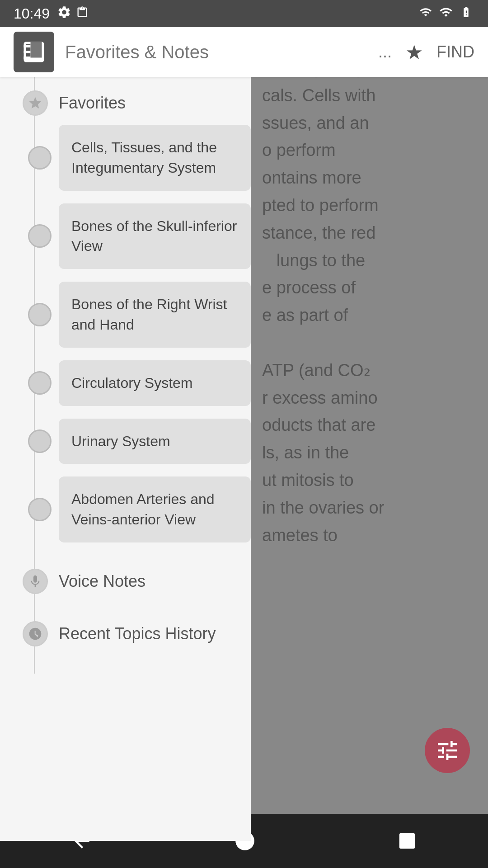 This screenshot has height=868, width=488. I want to click on favorite-item-abdomen: Abdomen Arteries and Veins-anterior View, so click(155, 509).